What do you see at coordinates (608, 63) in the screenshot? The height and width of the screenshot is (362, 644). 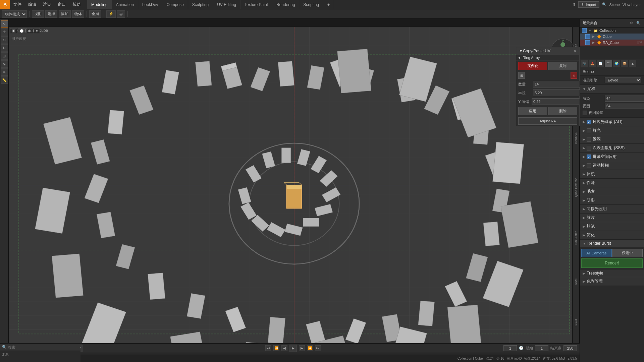 I see `prop-tab-scene: 🎬` at bounding box center [608, 63].